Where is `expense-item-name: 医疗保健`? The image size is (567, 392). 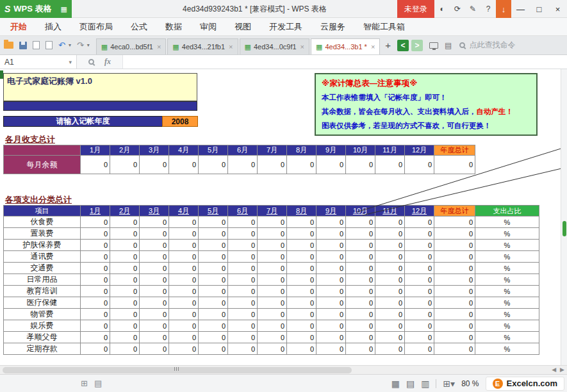
expense-item-name: 医疗保健 is located at coordinates (42, 303).